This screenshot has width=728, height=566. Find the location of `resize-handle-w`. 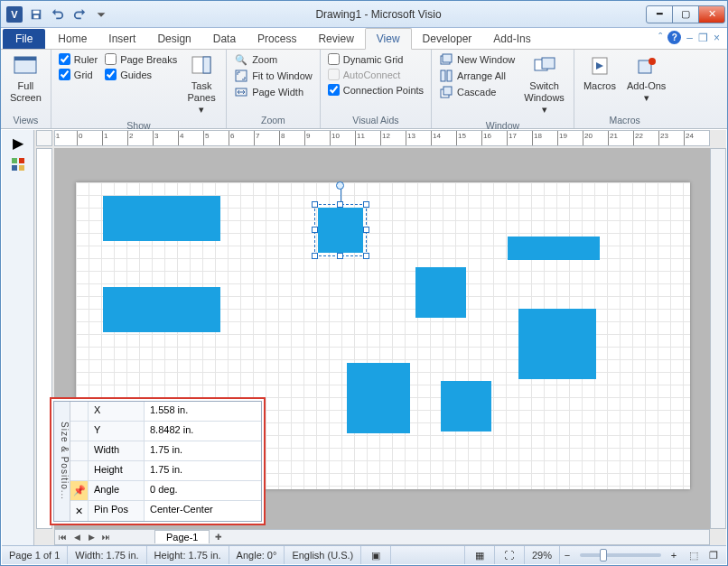

resize-handle-w is located at coordinates (314, 229).